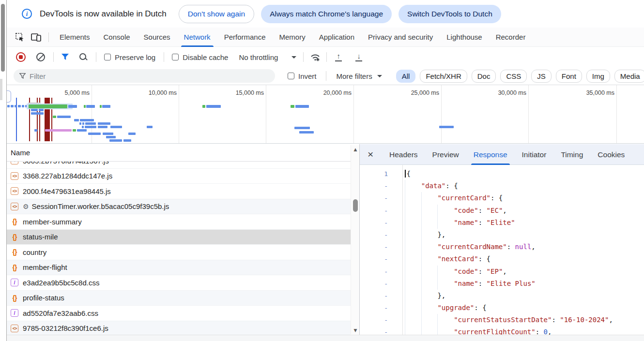 This screenshot has width=644, height=341. I want to click on detail-tab-headers: Headers, so click(404, 155).